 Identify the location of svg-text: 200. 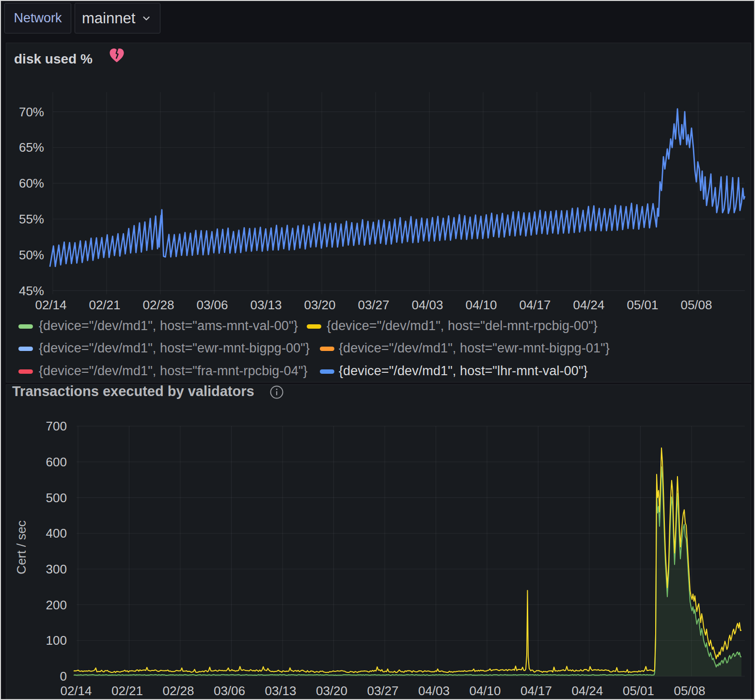
(56, 605).